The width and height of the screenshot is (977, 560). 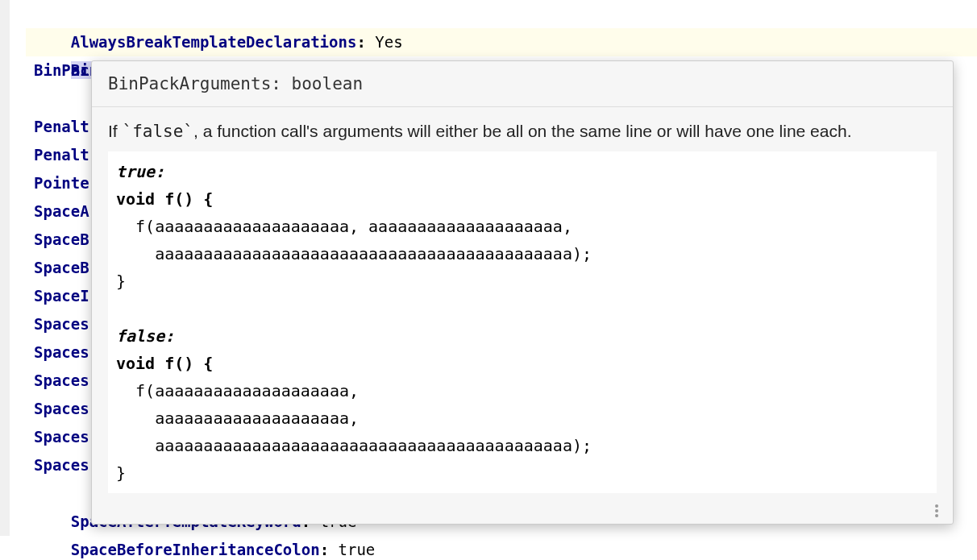 What do you see at coordinates (140, 172) in the screenshot?
I see `example-label-true: true:` at bounding box center [140, 172].